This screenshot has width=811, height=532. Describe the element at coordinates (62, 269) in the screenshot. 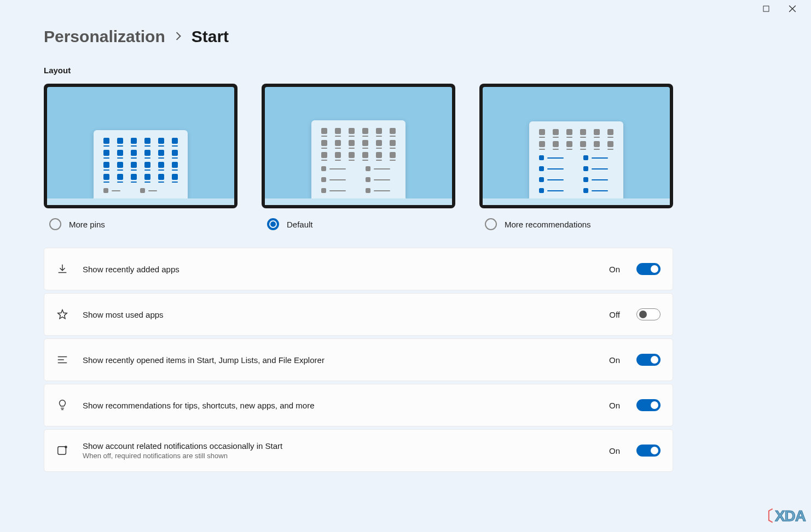

I see `download-icon` at that location.